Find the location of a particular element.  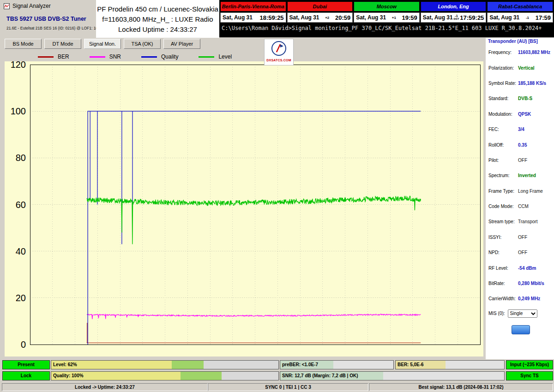

clock-city-moscow: Moscow is located at coordinates (387, 6).